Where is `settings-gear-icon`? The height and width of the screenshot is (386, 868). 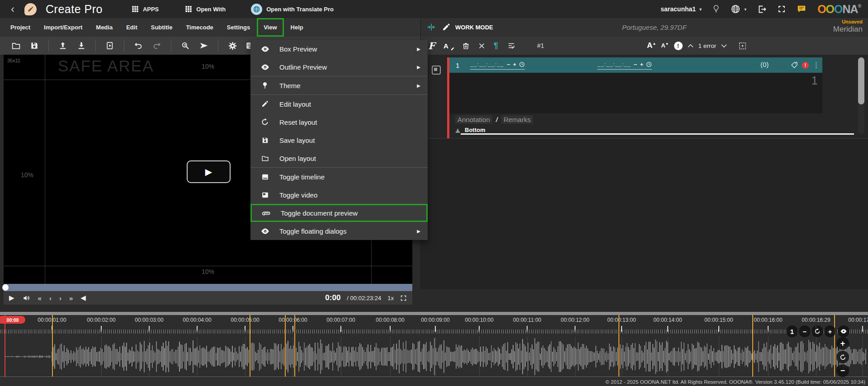 settings-gear-icon is located at coordinates (232, 46).